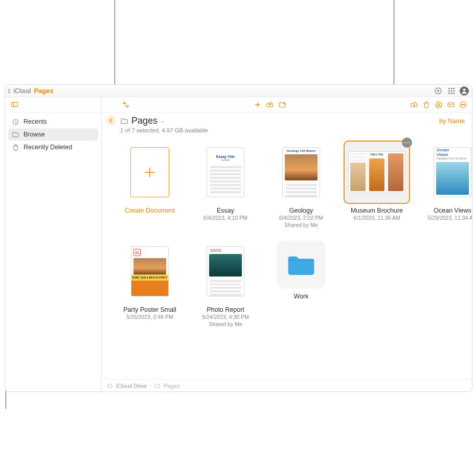 The width and height of the screenshot is (476, 461). I want to click on document-tile-party-poster: 31 SURF, SUN & BEACH PARTY Party Poster …, so click(150, 286).